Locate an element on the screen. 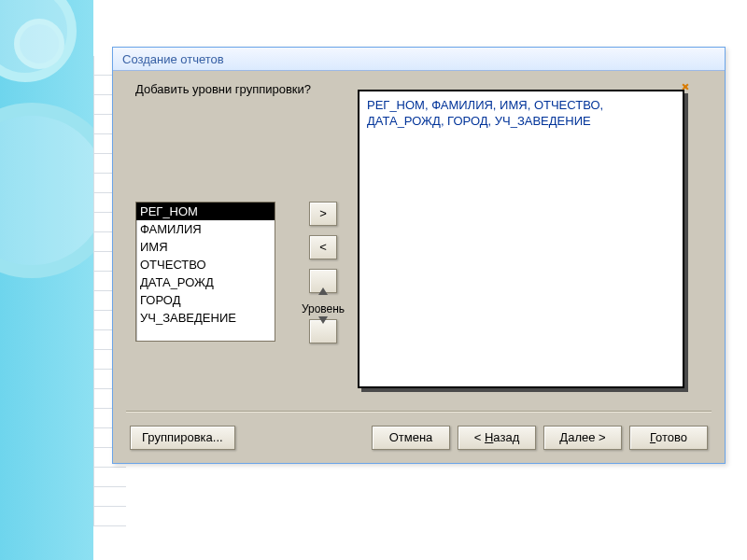  back-button: < Назад is located at coordinates (497, 438).